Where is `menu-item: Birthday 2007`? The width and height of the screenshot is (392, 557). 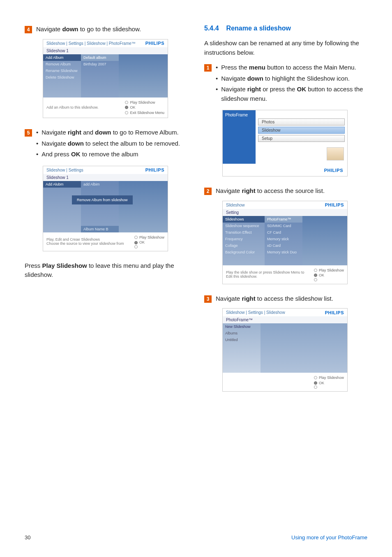
menu-item: Birthday 2007 is located at coordinates (100, 64).